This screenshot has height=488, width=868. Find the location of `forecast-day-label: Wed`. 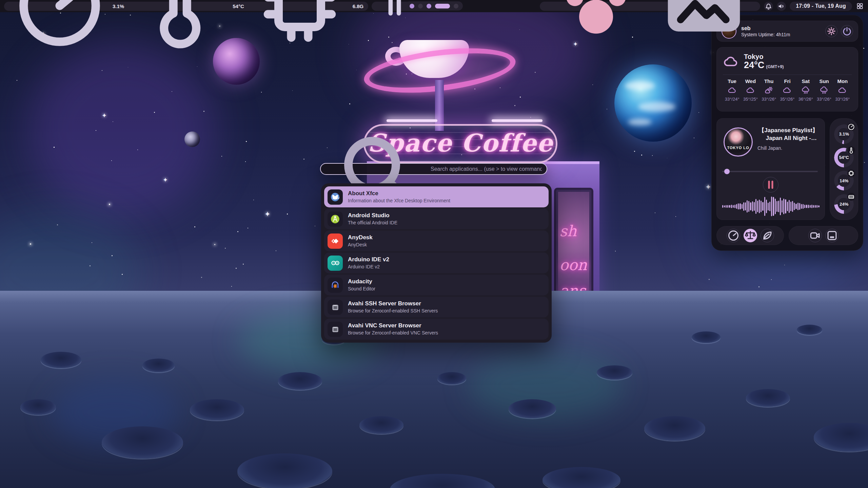

forecast-day-label: Wed is located at coordinates (751, 81).